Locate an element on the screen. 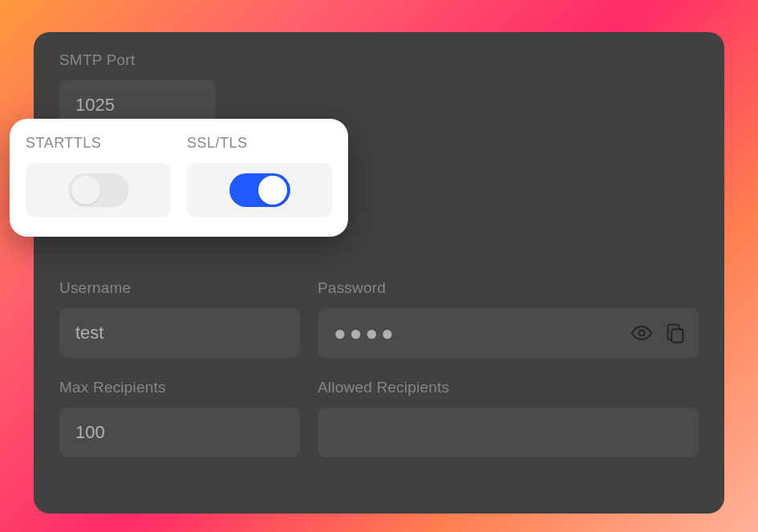 This screenshot has height=532, width=758. credentials-row: Username Password ●●●● is located at coordinates (379, 319).